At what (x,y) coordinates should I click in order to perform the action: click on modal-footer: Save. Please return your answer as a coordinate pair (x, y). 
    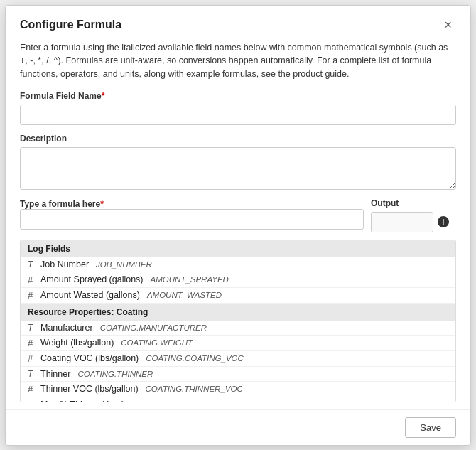
    Looking at the image, I should click on (238, 427).